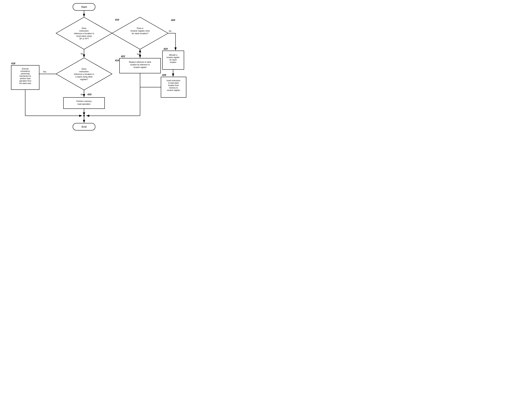 This screenshot has width=532, height=401. Describe the element at coordinates (25, 74) in the screenshot. I see `svg-text: preserving` at that location.